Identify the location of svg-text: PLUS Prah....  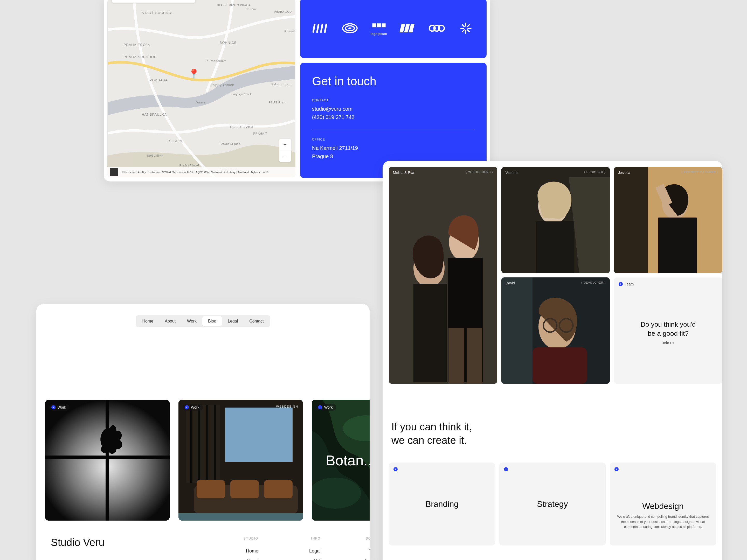
(279, 103).